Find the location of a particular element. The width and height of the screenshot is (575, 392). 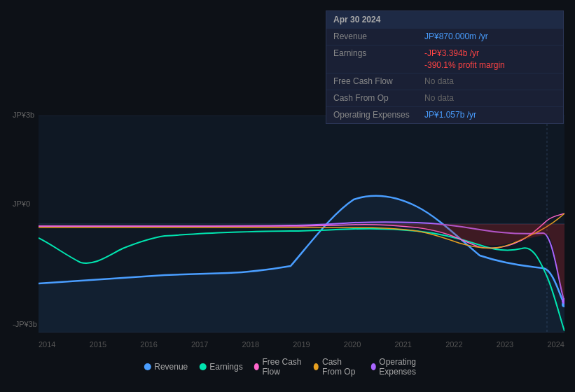

x-label-2019: 2019 is located at coordinates (301, 344).